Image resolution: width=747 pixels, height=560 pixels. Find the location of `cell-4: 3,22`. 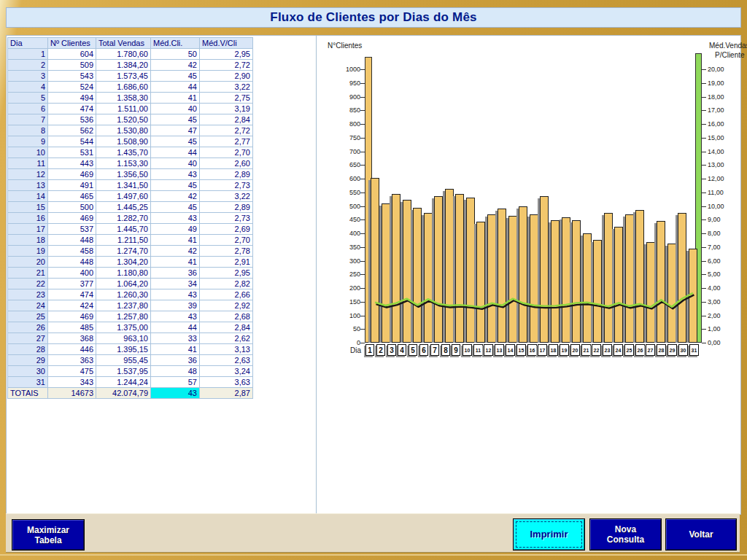

cell-4: 3,22 is located at coordinates (226, 88).